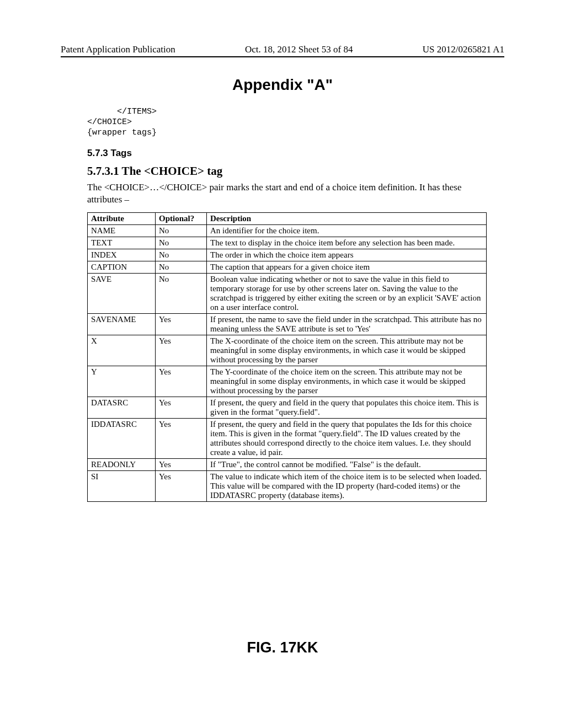 This screenshot has width=565, height=728. What do you see at coordinates (347, 324) in the screenshot?
I see `cell-description: If present, the name to save the field u…` at bounding box center [347, 324].